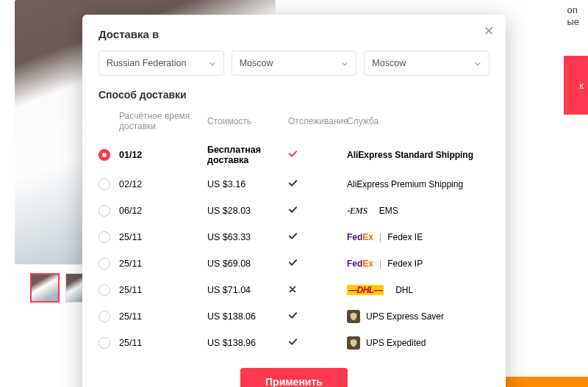 The image size is (588, 387). What do you see at coordinates (426, 63) in the screenshot?
I see `city-select: Moscow` at bounding box center [426, 63].